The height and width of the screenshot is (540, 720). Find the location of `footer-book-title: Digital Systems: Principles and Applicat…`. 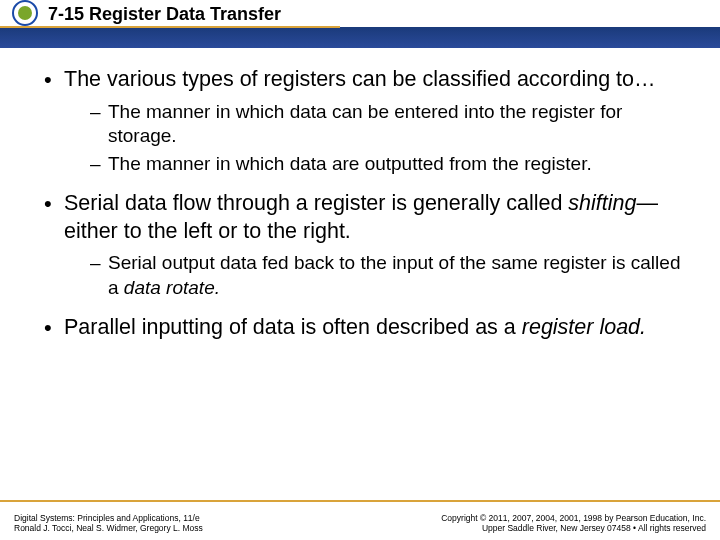

footer-book-title: Digital Systems: Principles and Applicat… is located at coordinates (108, 518).